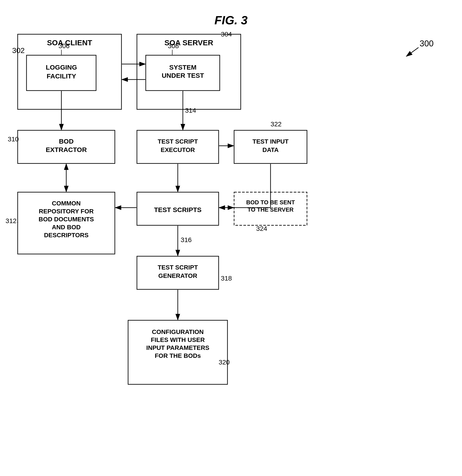 Image resolution: width=462 pixels, height=476 pixels. I want to click on logging-facility-label-1: LOGGING, so click(61, 67).